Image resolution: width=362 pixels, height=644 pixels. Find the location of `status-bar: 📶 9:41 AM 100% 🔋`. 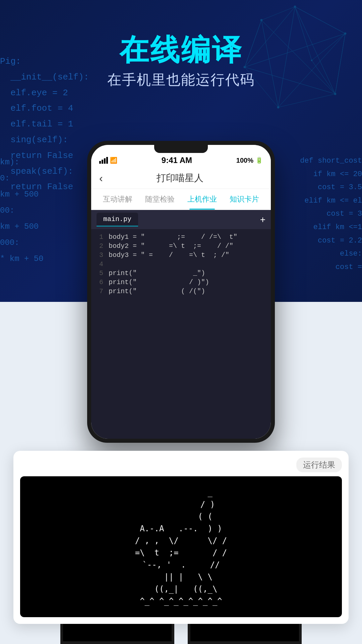

status-bar: 📶 9:41 AM 100% 🔋 is located at coordinates (181, 160).